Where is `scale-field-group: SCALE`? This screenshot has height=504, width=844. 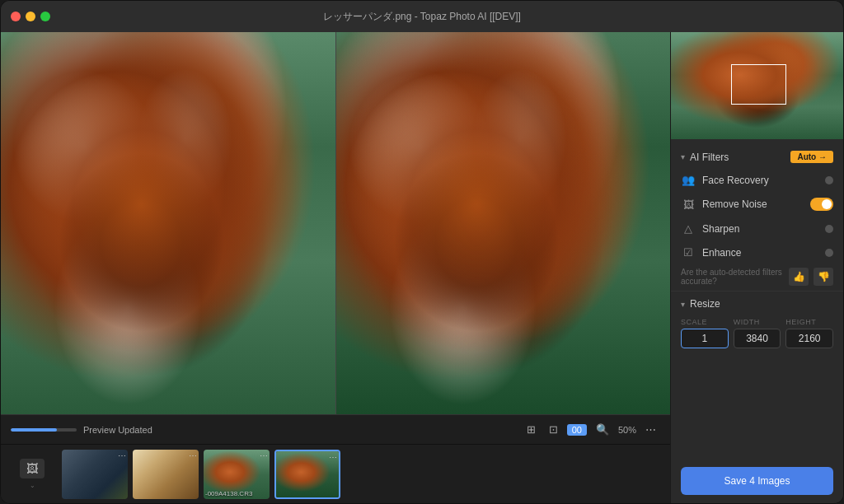
scale-field-group: SCALE is located at coordinates (705, 333).